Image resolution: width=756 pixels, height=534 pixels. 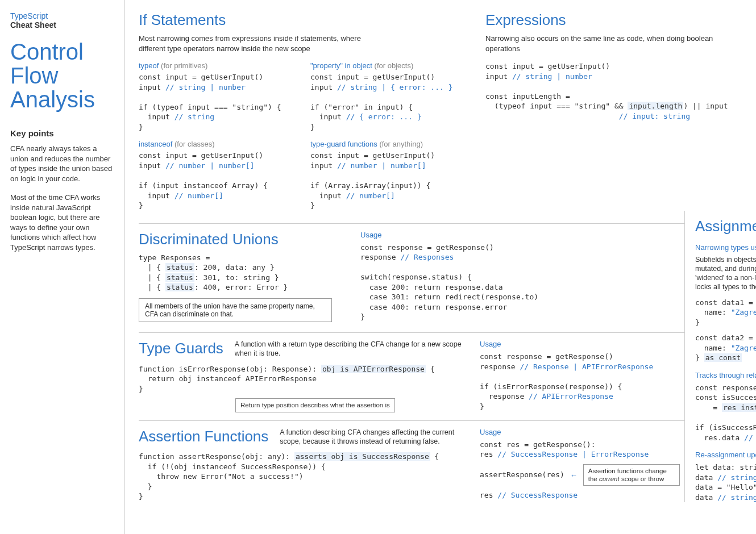 I want to click on assert-desc: A function describing CFA changes affect…, so click(x=374, y=437).